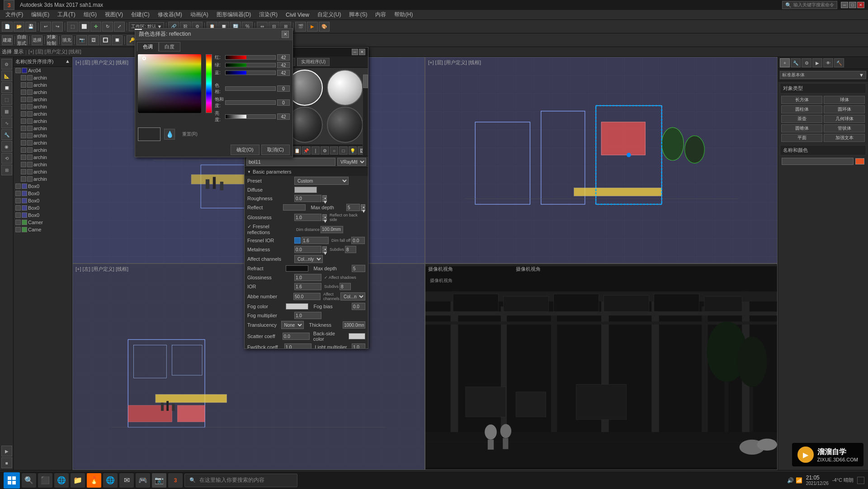  Describe the element at coordinates (7, 88) in the screenshot. I see `sidebar-icon-3: 🔲` at that location.